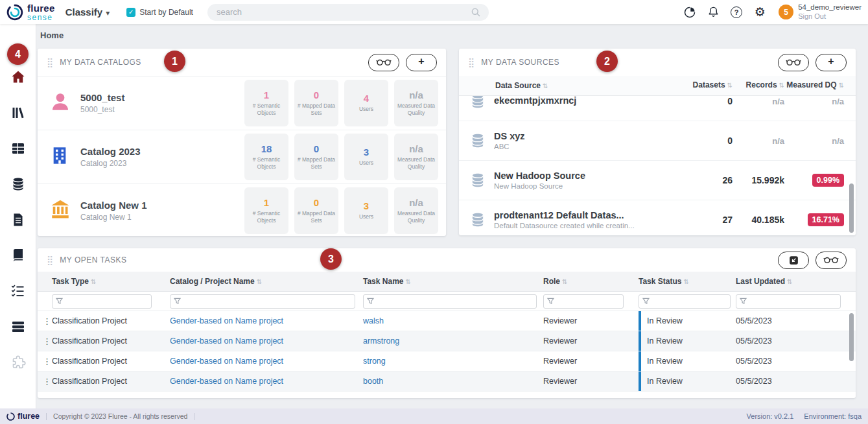 The image size is (868, 424). I want to click on column-header-task-status: Task Status, so click(687, 281).